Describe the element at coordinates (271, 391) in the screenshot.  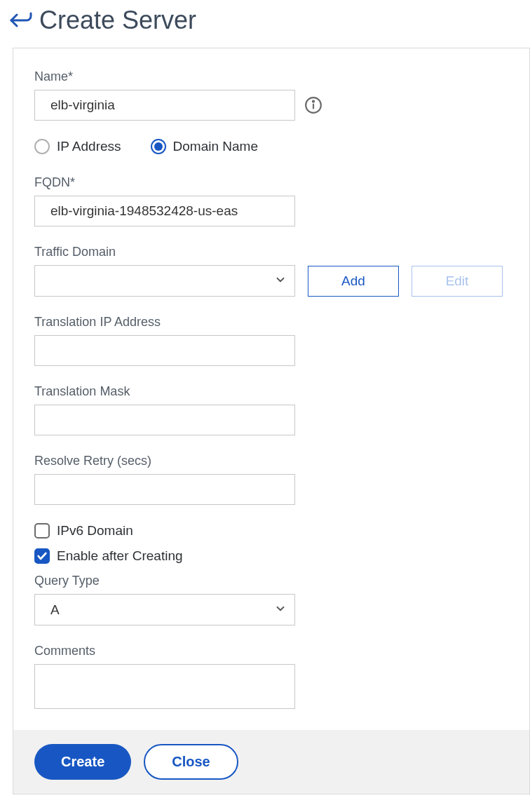
I see `translation-mask-label: Translation Mask` at that location.